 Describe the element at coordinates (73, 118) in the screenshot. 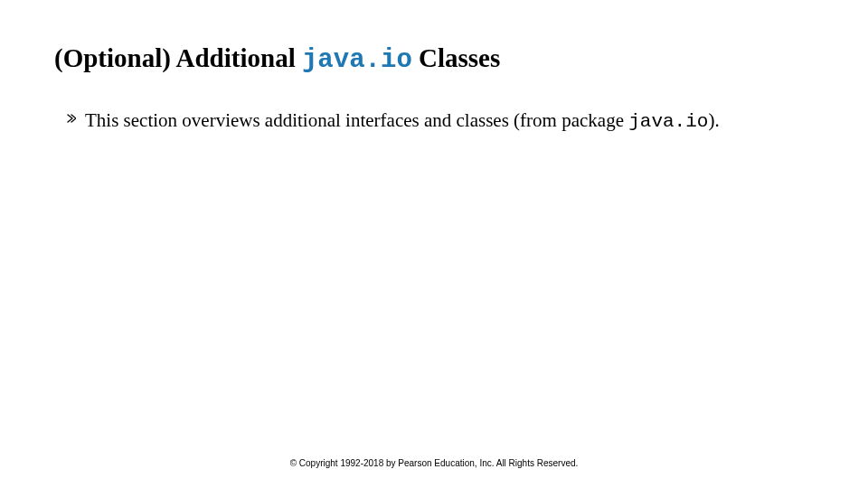

I see `bullet-arrow-icon` at that location.